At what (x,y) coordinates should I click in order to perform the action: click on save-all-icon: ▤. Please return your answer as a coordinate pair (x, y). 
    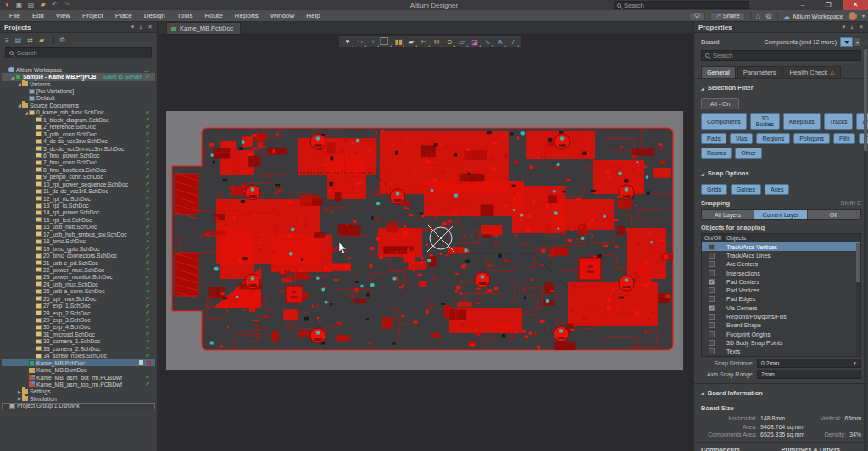
    Looking at the image, I should click on (31, 5).